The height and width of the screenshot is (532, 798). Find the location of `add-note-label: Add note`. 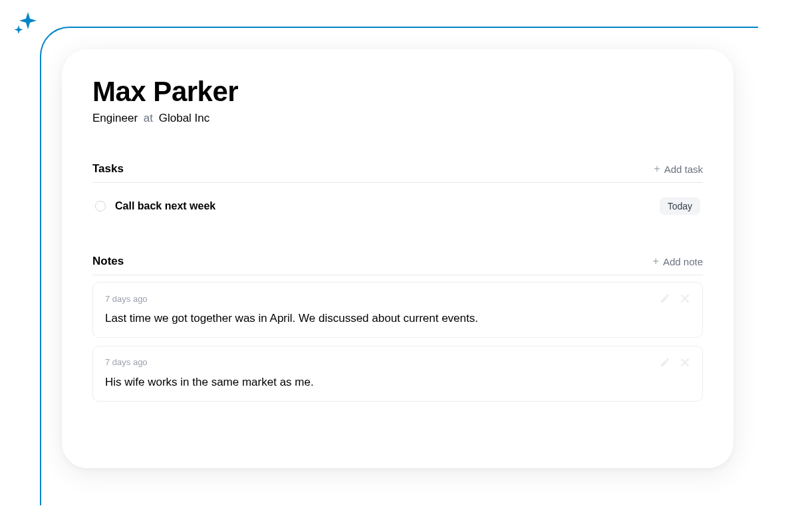

add-note-label: Add note is located at coordinates (683, 262).